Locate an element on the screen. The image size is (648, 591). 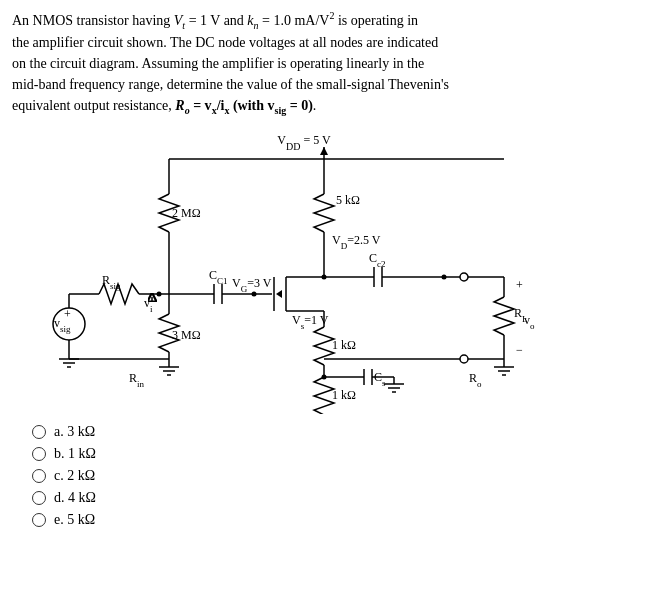
option-d-label: d. 4 kΩ is located at coordinates (75, 498).